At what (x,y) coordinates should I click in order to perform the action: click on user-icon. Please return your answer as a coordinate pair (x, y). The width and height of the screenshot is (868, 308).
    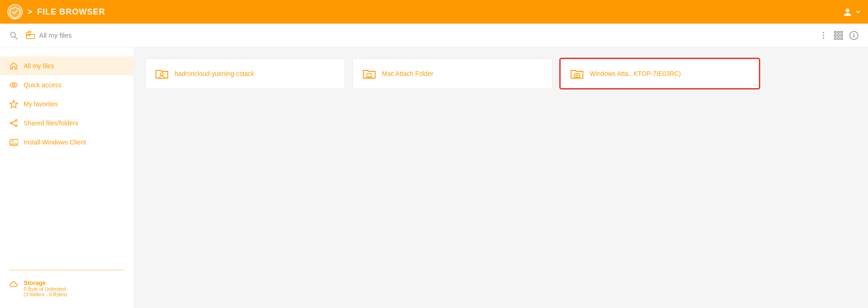
    Looking at the image, I should click on (848, 12).